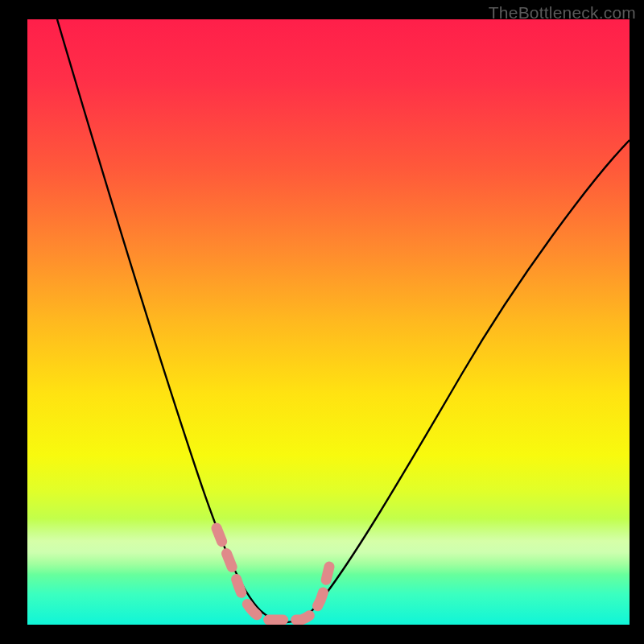 This screenshot has height=644, width=644. Describe the element at coordinates (273, 574) in the screenshot. I see `minimum-marker` at that location.